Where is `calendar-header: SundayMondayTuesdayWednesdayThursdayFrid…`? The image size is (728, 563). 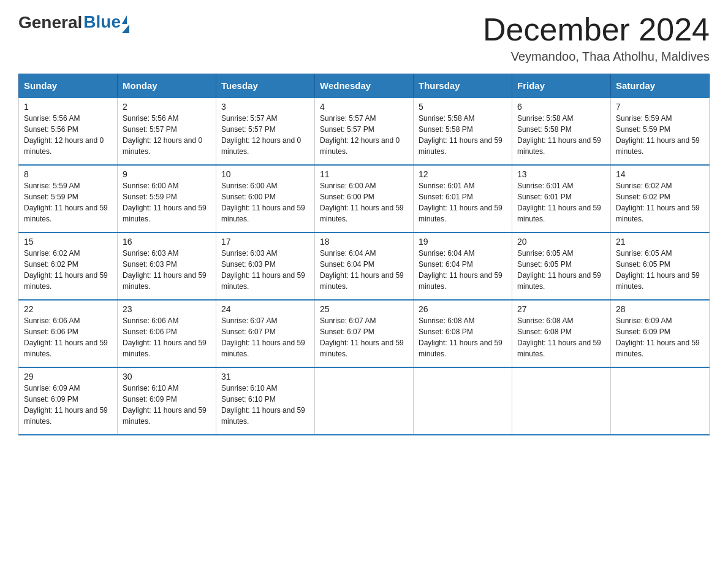 calendar-header: SundayMondayTuesdayWednesdayThursdayFrid… is located at coordinates (364, 86).